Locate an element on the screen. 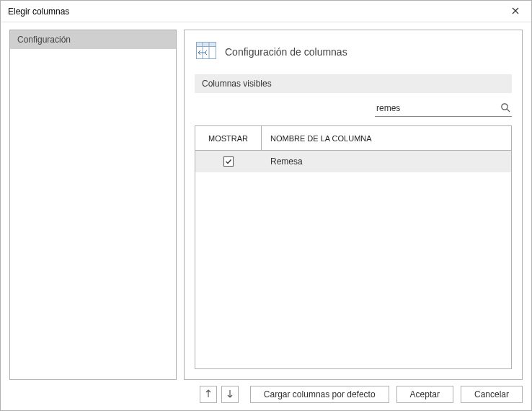 The image size is (532, 411). table-row: Remesa is located at coordinates (353, 162).